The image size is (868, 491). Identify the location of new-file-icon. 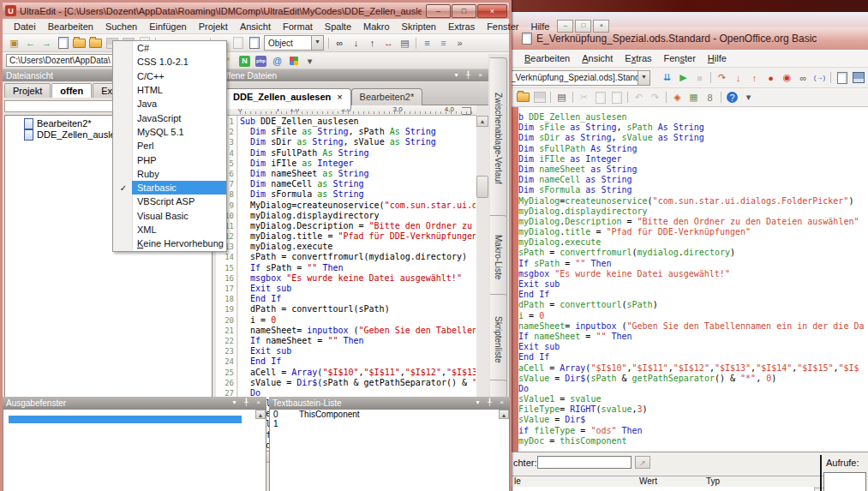
(63, 43).